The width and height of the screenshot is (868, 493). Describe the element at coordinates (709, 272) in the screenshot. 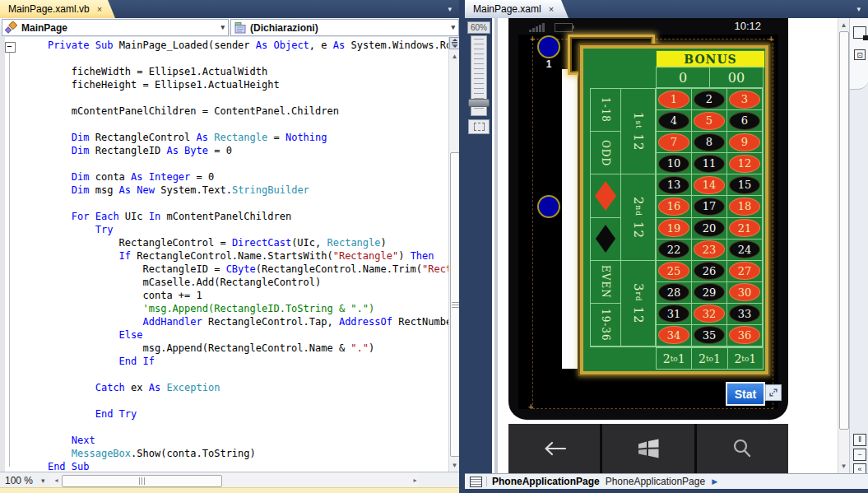

I see `roulette-number-cell: 26` at that location.